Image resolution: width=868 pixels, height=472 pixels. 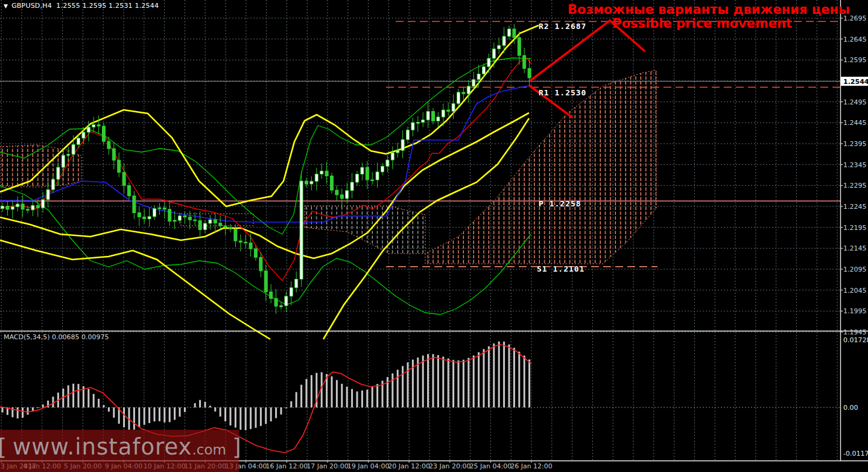 What do you see at coordinates (854, 231) in the screenshot?
I see `price-axis-region` at bounding box center [854, 231].